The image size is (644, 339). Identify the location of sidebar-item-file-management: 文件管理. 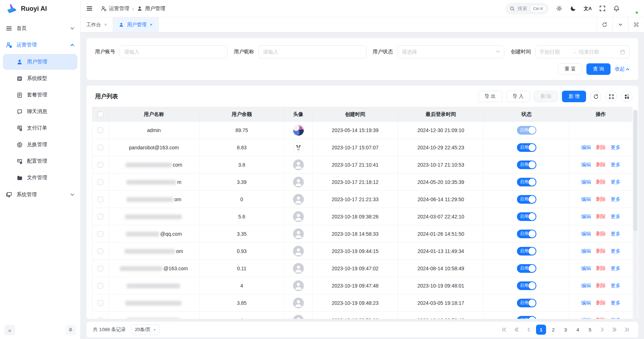
(40, 178).